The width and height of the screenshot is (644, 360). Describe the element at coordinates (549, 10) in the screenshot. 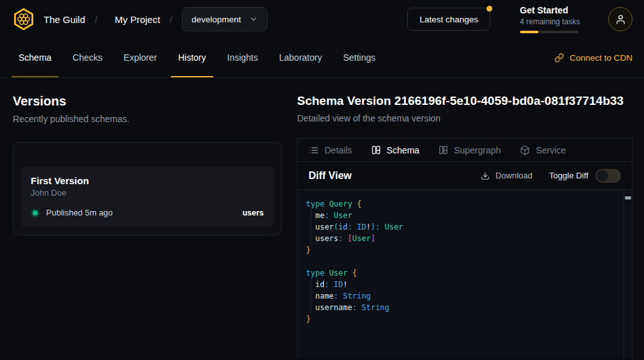

I see `get-started-title: Get Started` at that location.